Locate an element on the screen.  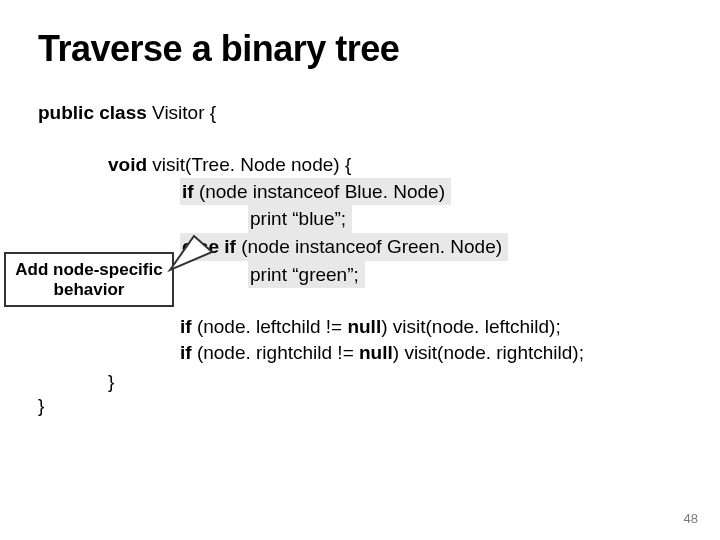
recurse-left: if (node. leftchild != null) visit(node.… is located at coordinates (431, 327).